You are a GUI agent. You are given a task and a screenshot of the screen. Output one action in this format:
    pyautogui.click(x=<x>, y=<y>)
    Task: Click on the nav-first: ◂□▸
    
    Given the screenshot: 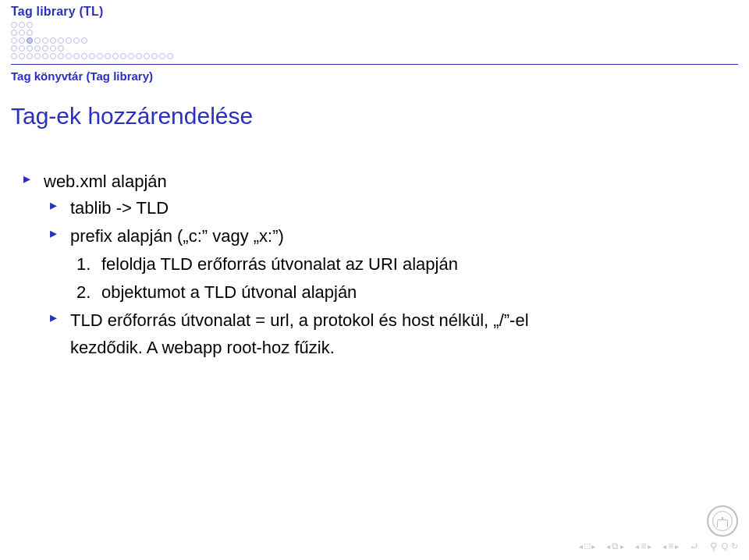 What is the action you would take?
    pyautogui.click(x=587, y=546)
    